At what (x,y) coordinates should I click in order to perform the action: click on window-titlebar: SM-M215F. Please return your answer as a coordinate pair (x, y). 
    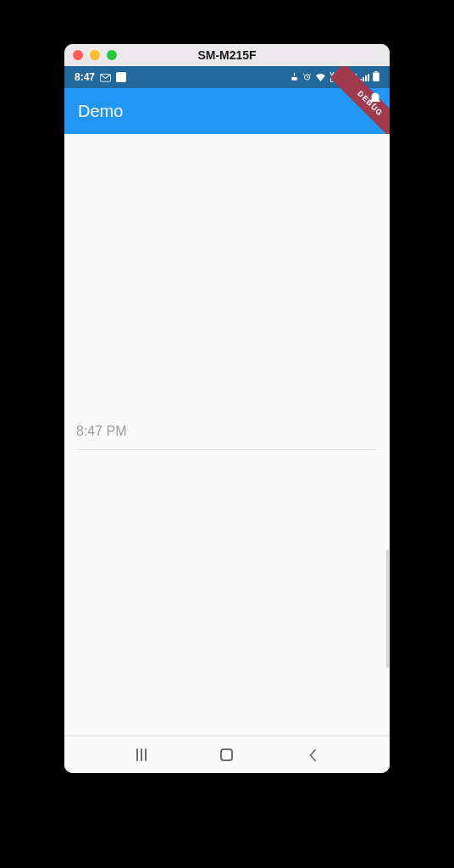
    Looking at the image, I should click on (227, 55).